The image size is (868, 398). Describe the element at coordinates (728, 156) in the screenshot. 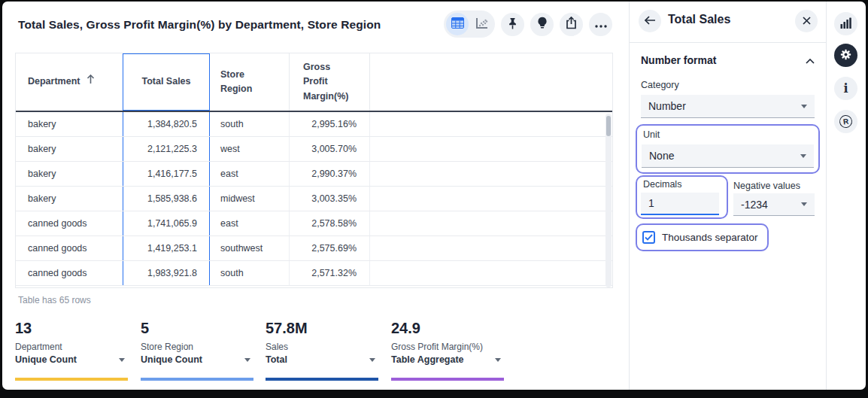

I see `unit-dropdown: None` at that location.